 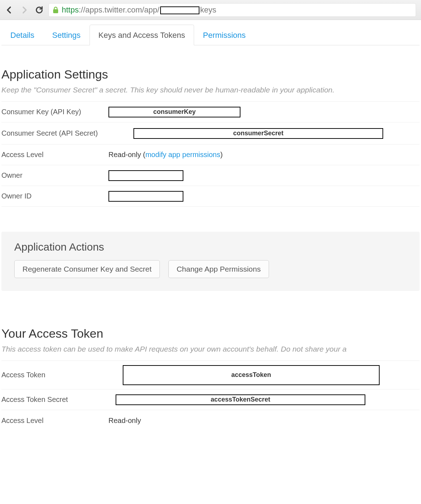 I want to click on row-consumer-key: Consumer Key (API Key) consumerKey, so click(x=210, y=112).